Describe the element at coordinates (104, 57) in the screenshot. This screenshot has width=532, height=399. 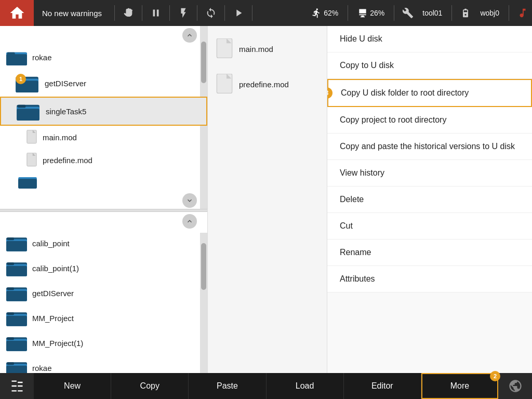
I see `folder-rokae: rokae` at that location.